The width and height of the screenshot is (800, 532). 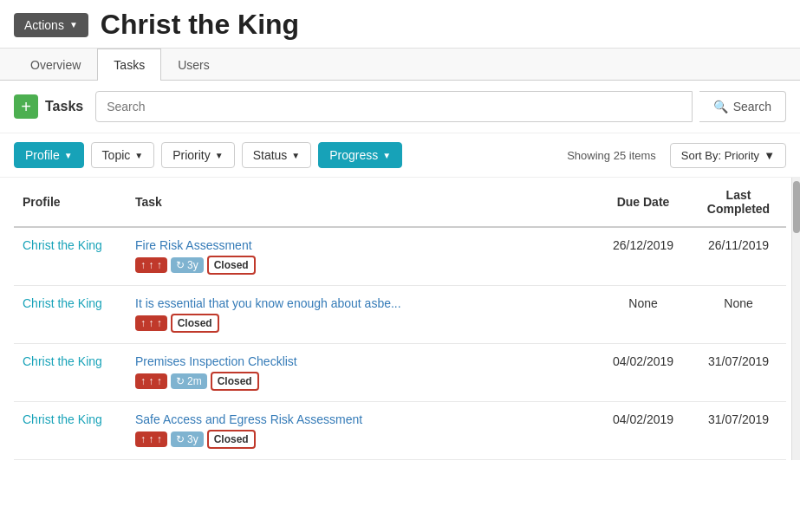 What do you see at coordinates (219, 156) in the screenshot?
I see `priority-filter-caret-icon: ▼` at bounding box center [219, 156].